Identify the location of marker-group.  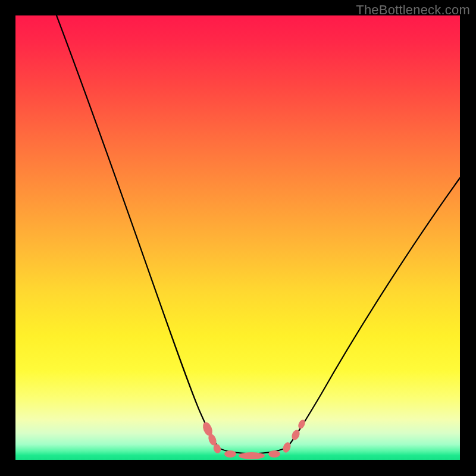
(253, 439).